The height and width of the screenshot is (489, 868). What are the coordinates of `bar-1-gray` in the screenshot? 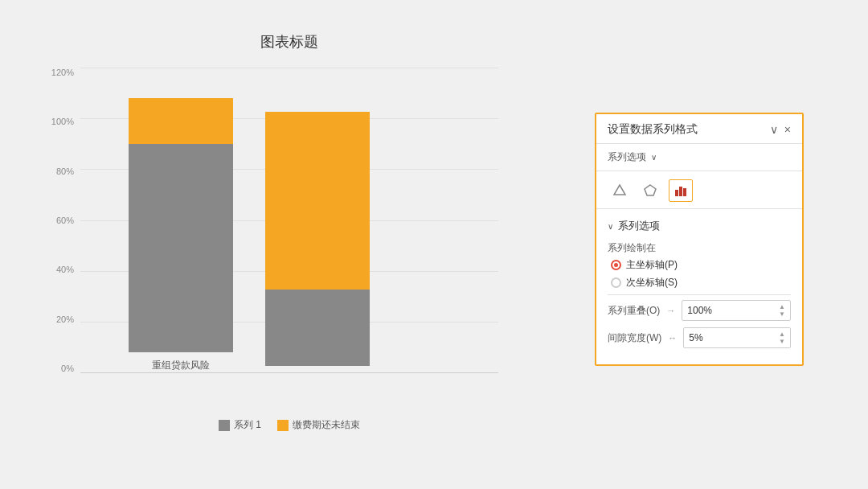 It's located at (181, 248).